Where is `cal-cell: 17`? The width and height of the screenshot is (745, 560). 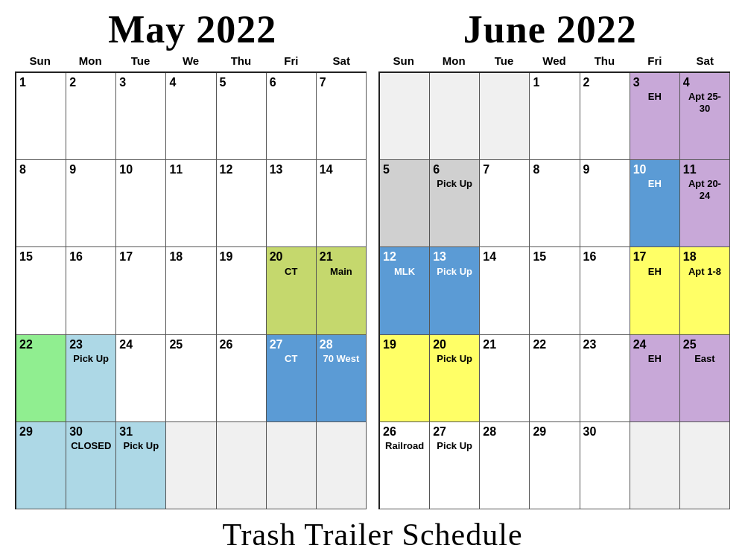
cal-cell: 17 is located at coordinates (142, 290).